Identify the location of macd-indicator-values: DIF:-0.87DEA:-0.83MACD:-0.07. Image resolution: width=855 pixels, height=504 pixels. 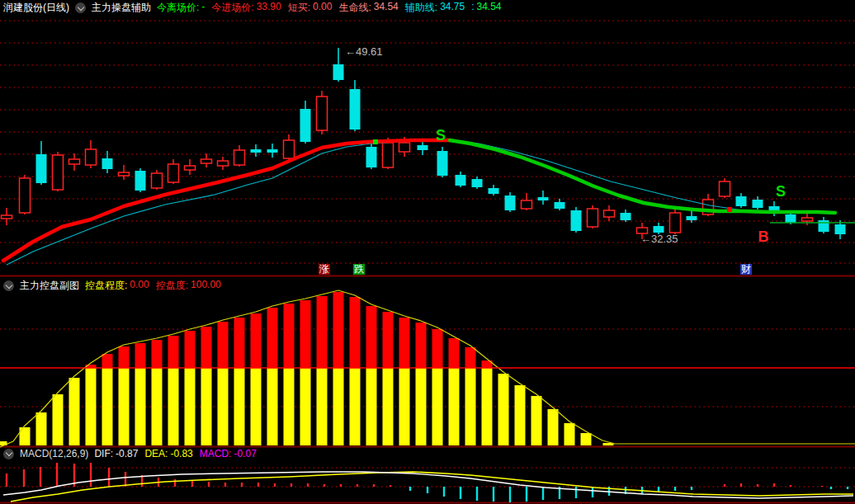
(175, 454).